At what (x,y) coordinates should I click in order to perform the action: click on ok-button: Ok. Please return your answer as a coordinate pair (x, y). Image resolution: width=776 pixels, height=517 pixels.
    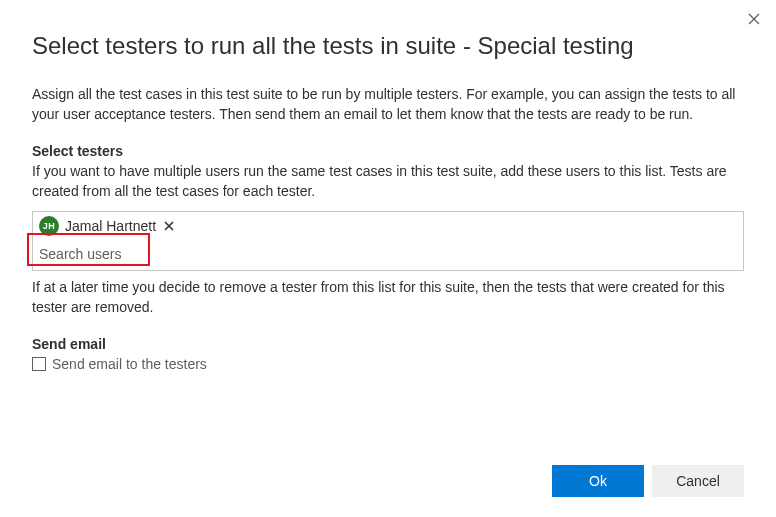
    Looking at the image, I should click on (598, 481).